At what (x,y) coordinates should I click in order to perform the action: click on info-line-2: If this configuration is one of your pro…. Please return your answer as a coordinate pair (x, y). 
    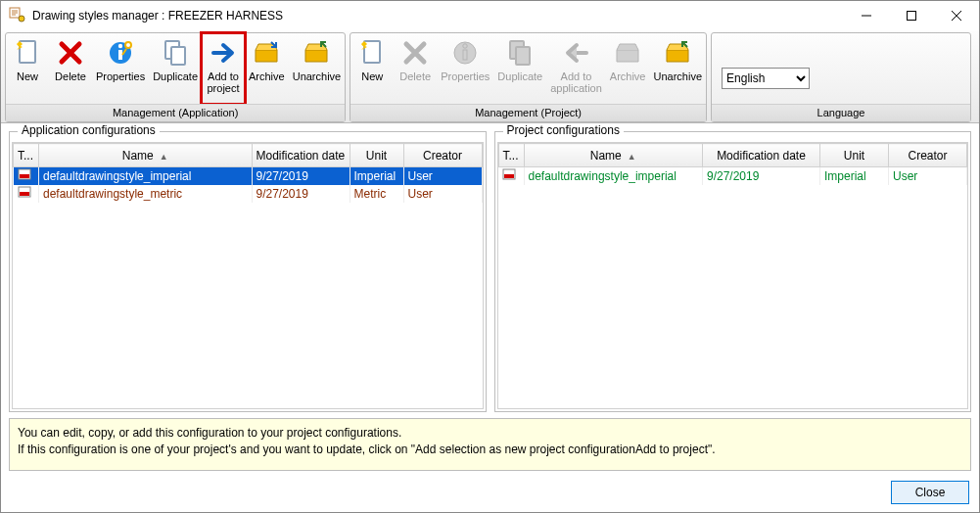
    Looking at the image, I should click on (490, 450).